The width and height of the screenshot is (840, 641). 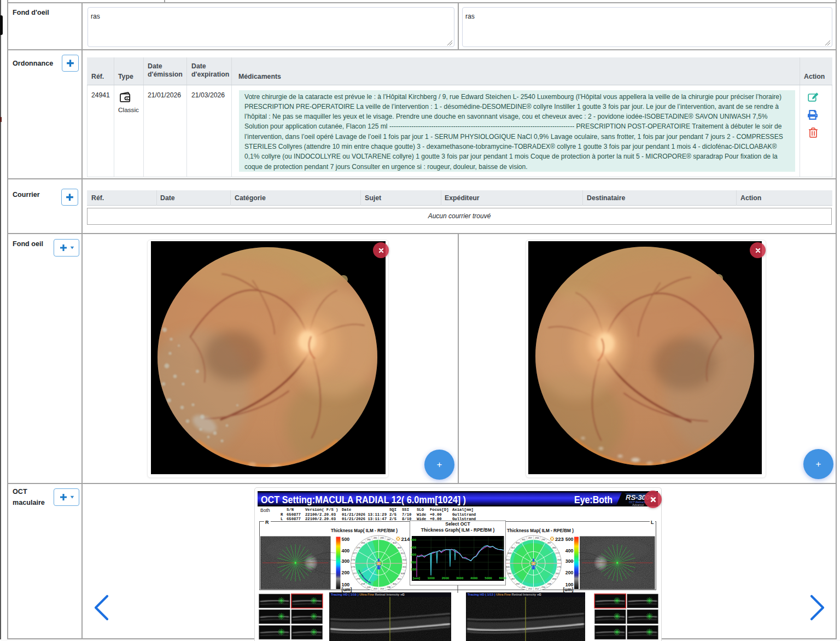 I want to click on svg-text: 281, so click(x=376, y=538).